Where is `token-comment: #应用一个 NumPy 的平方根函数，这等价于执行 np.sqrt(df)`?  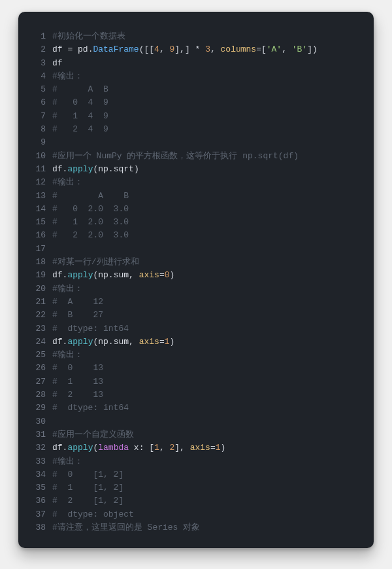
token-comment: #应用一个 NumPy 的平方根函数，这等价于执行 np.sqrt(df) is located at coordinates (175, 156).